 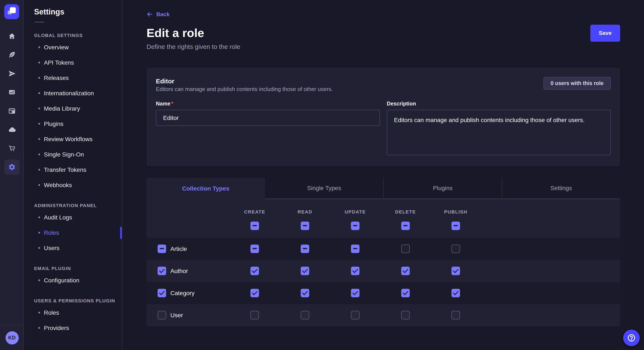 I want to click on sidebar-item-review-workflows: Review Workflows, so click(x=73, y=139).